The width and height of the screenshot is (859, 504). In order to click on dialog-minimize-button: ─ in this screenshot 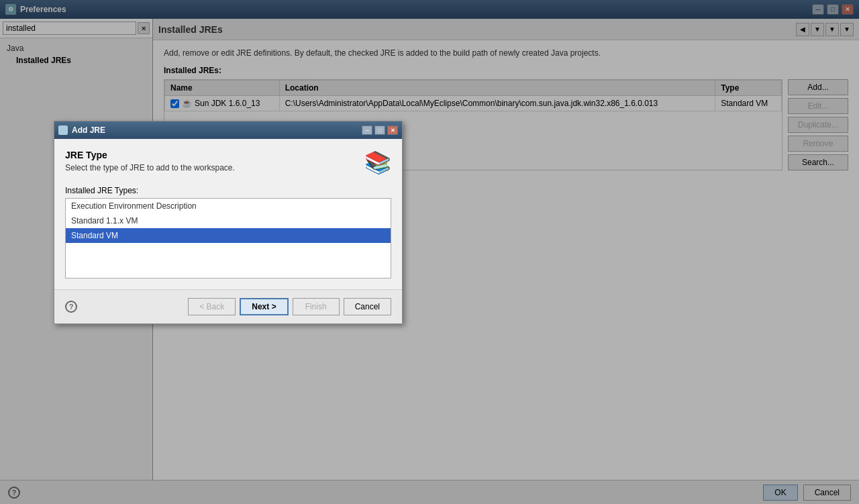, I will do `click(367, 130)`.